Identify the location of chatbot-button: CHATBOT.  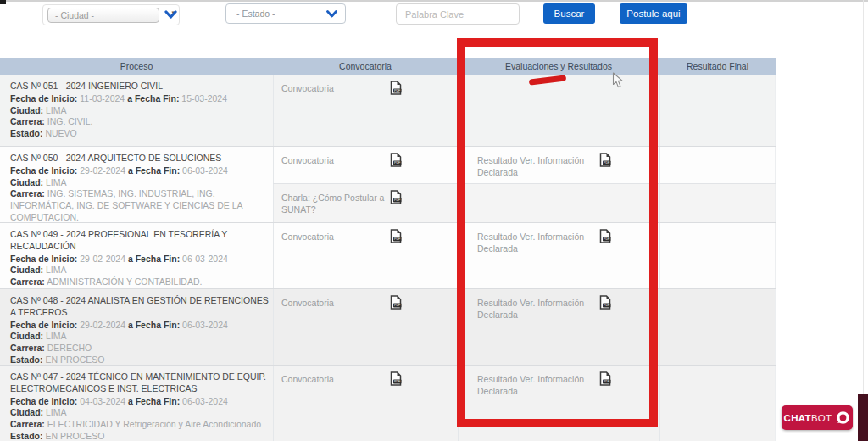
(817, 417).